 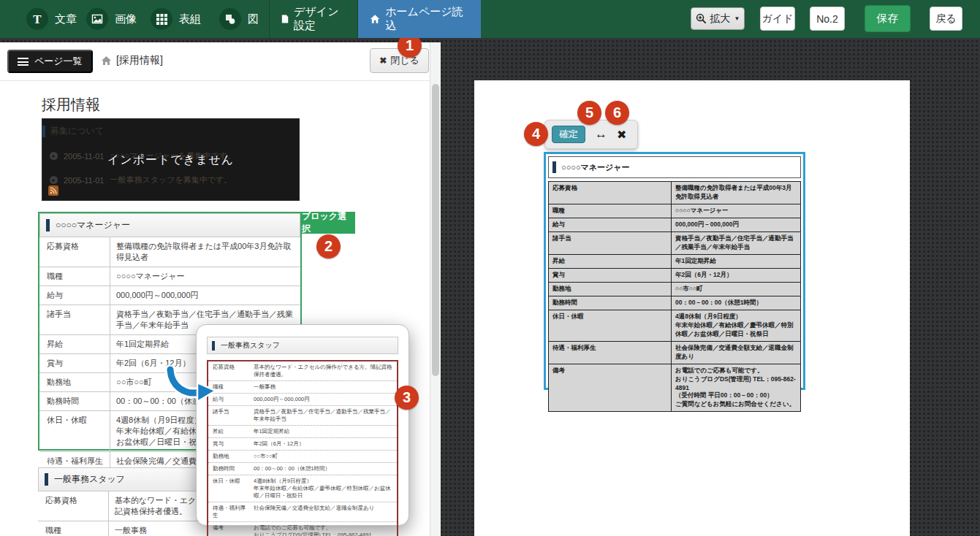 I want to click on news-header-text: 募集について, so click(x=77, y=131).